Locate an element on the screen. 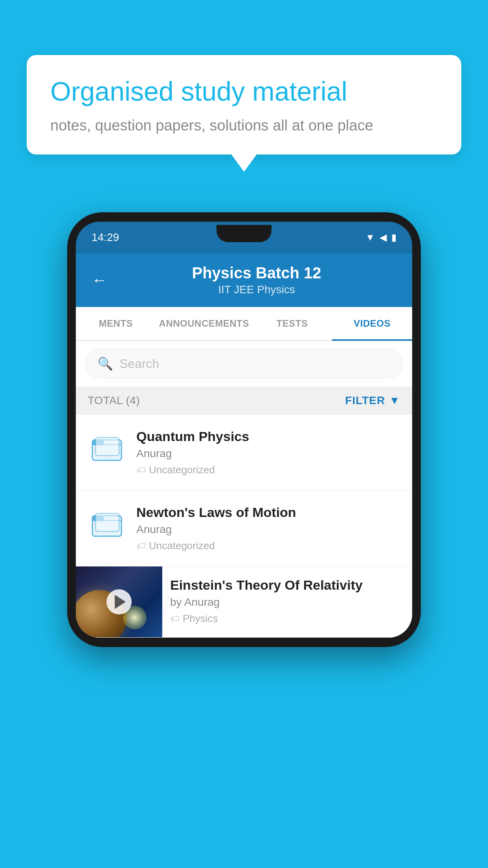 The height and width of the screenshot is (868, 488). header-text: Physics Batch 12 IIT JEE Physics is located at coordinates (257, 280).